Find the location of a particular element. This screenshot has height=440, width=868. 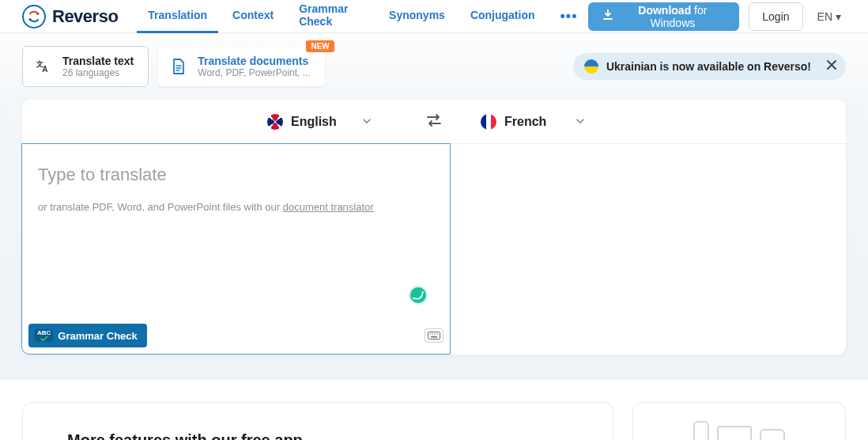

uk-flag-icon is located at coordinates (275, 122).